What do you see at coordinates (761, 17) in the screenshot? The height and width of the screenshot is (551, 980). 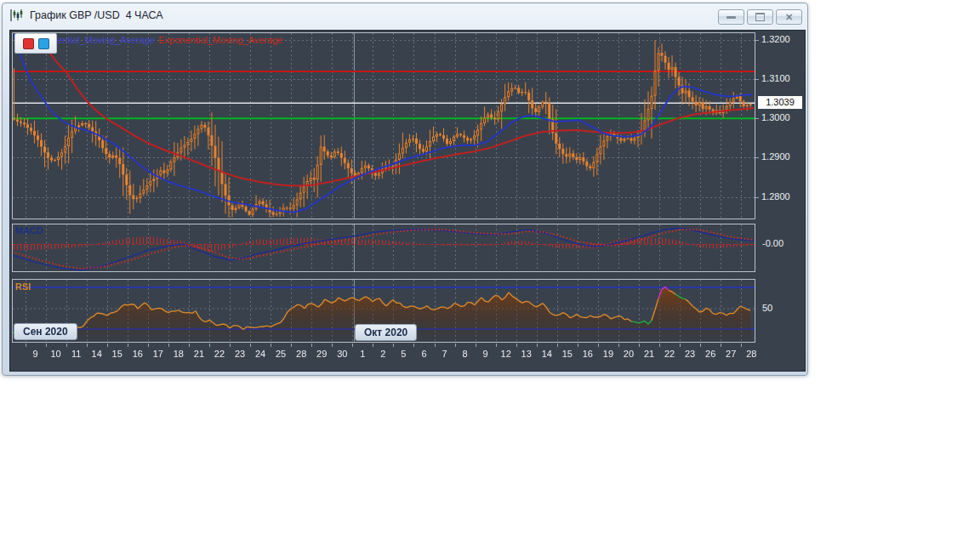 I see `window-controls: ✕` at bounding box center [761, 17].